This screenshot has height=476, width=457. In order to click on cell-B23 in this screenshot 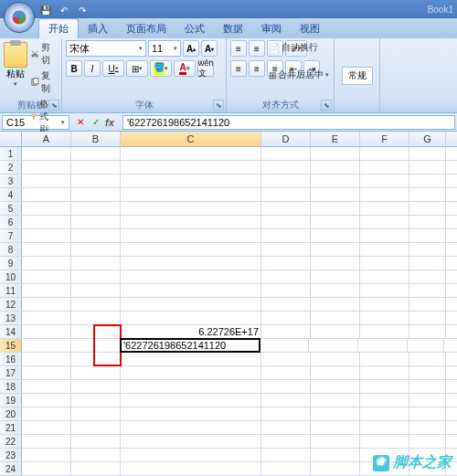, I will do `click(96, 455)`.